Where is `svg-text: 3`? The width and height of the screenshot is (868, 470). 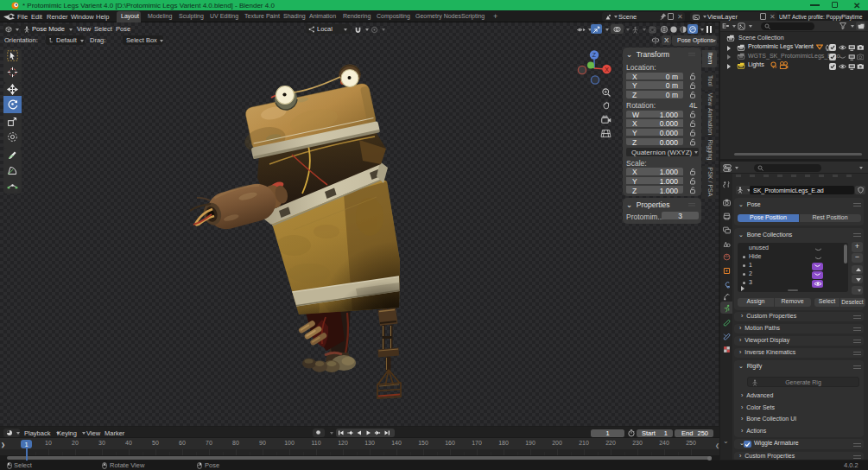 svg-text: 3 is located at coordinates (776, 67).